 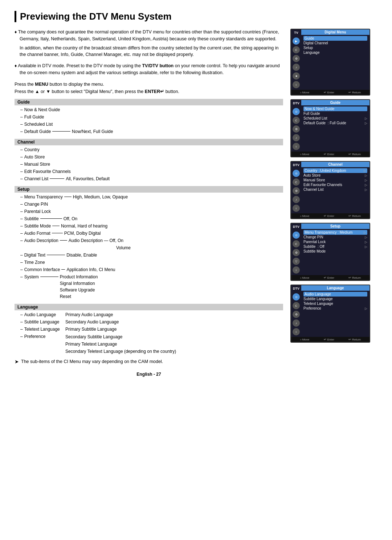 I want to click on footer-move-1: ⬦ Move, so click(x=305, y=92).